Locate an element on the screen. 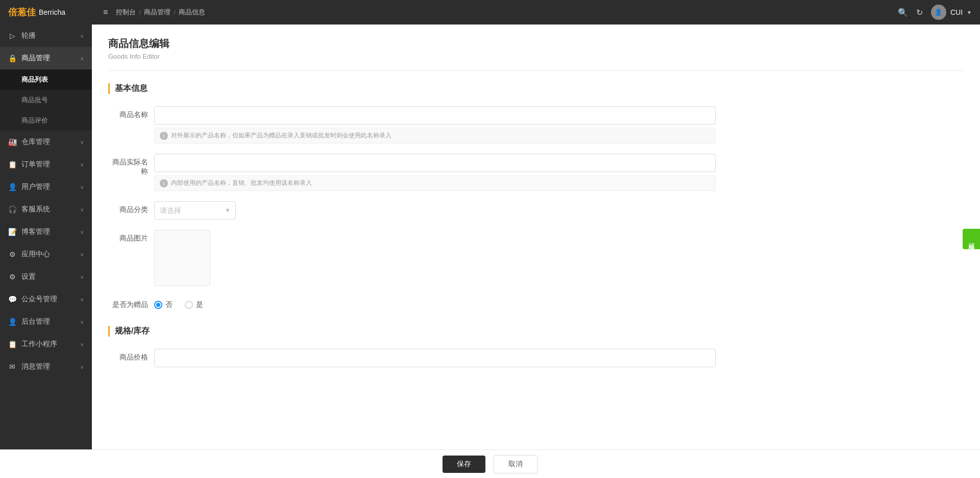 The width and height of the screenshot is (980, 478). sidebar-item-wechat: 💬 公众号管理 ∨ is located at coordinates (46, 299).